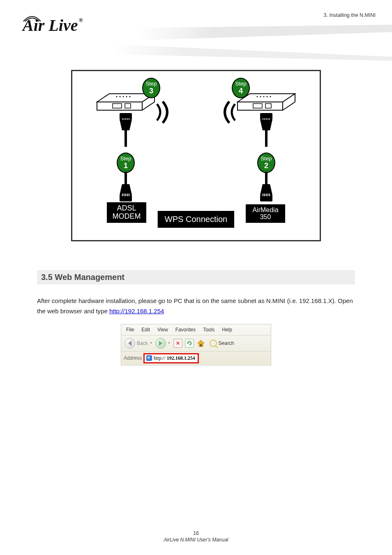 The height and width of the screenshot is (555, 392). I want to click on page-number: 16, so click(196, 533).